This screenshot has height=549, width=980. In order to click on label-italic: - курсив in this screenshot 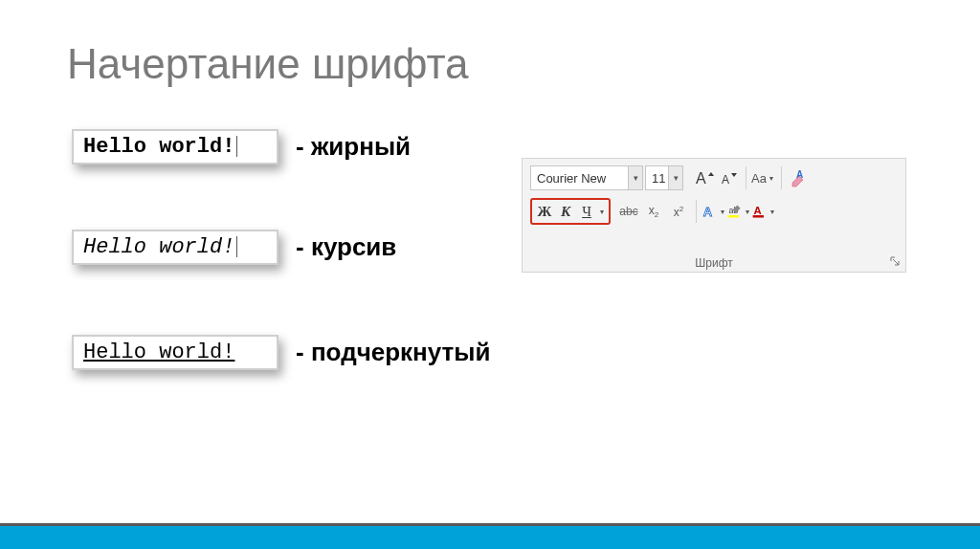, I will do `click(346, 247)`.